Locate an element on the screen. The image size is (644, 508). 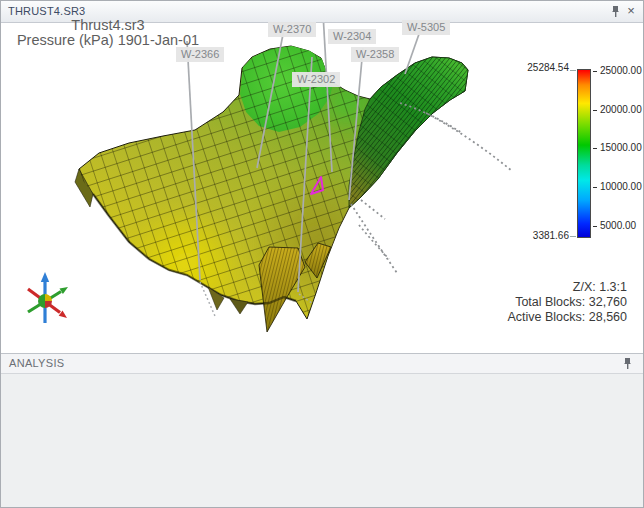
analysis-titlebar: ANALYSIS is located at coordinates (322, 364).